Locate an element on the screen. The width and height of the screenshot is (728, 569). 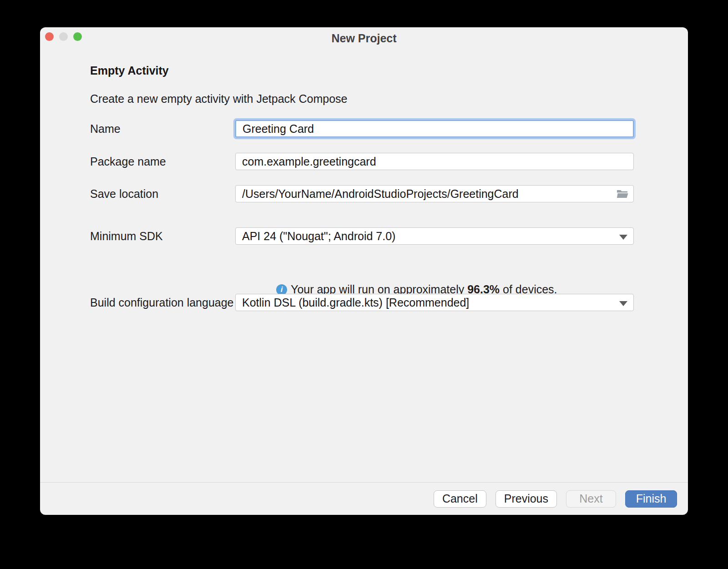
save-location-input is located at coordinates (435, 194).